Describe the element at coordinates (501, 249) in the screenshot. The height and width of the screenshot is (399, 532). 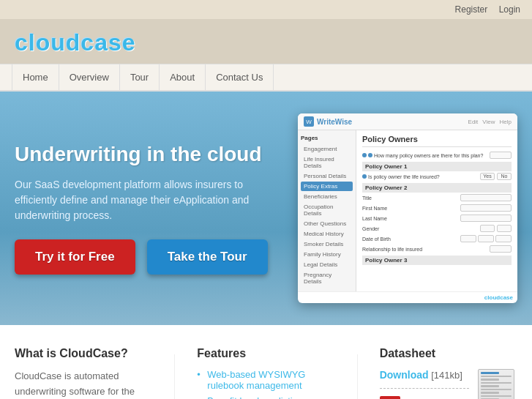
I see `app-field-rel` at that location.